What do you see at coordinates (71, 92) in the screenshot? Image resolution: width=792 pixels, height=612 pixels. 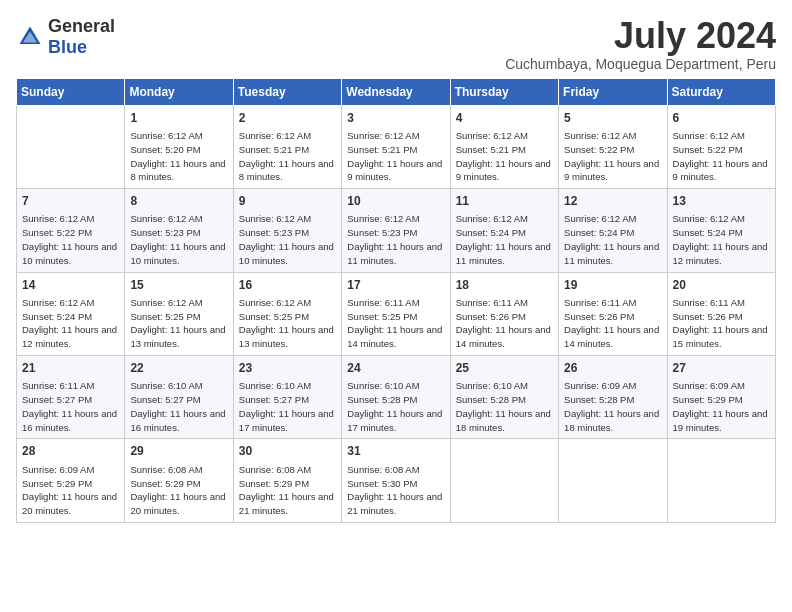 I see `day-header-sunday: Sunday` at bounding box center [71, 92].